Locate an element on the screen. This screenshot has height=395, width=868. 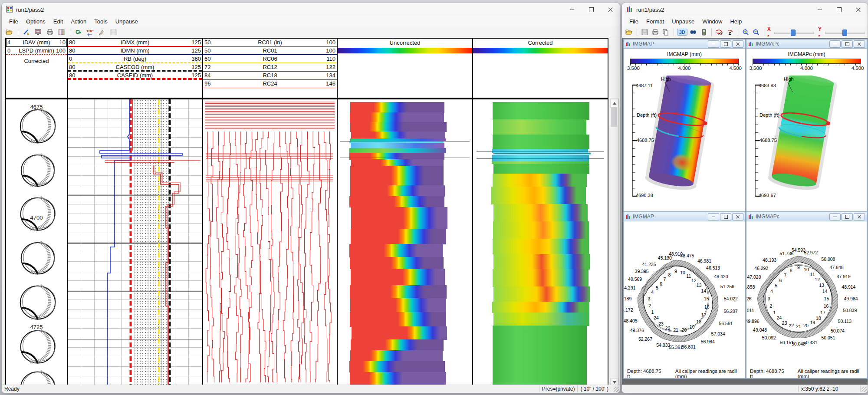
right-titlebar: run1/pass2 is located at coordinates (745, 10).